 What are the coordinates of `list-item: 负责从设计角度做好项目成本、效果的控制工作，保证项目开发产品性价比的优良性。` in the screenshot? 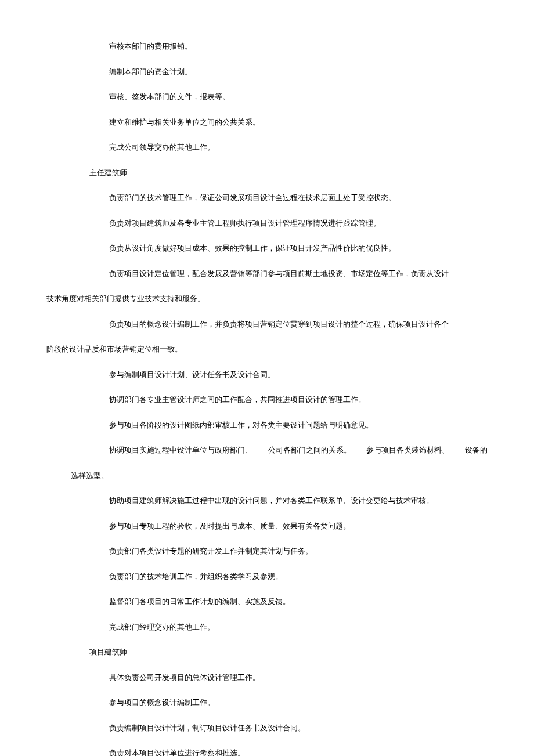 It's located at (267, 248).